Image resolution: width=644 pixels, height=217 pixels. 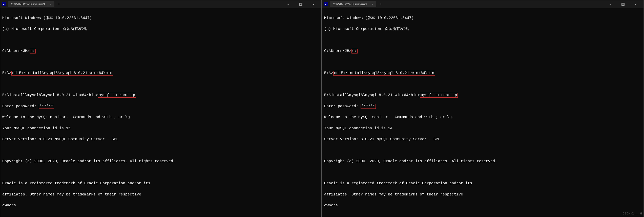 I want to click on right-minimize-btn: －, so click(x=610, y=4).